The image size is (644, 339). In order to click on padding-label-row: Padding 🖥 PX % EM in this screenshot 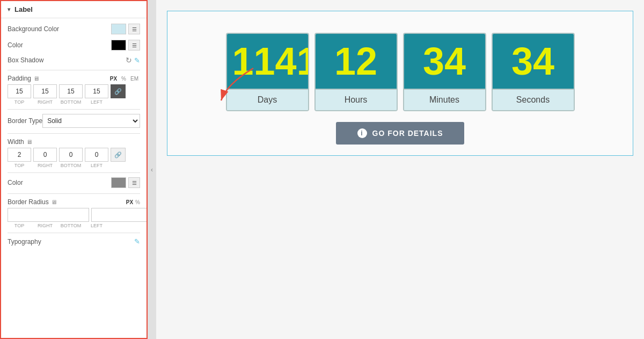, I will do `click(74, 78)`.